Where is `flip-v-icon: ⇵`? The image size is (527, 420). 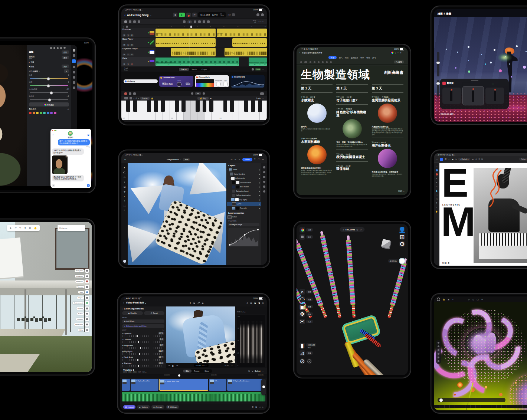 flip-v-icon: ⇵ is located at coordinates (476, 160).